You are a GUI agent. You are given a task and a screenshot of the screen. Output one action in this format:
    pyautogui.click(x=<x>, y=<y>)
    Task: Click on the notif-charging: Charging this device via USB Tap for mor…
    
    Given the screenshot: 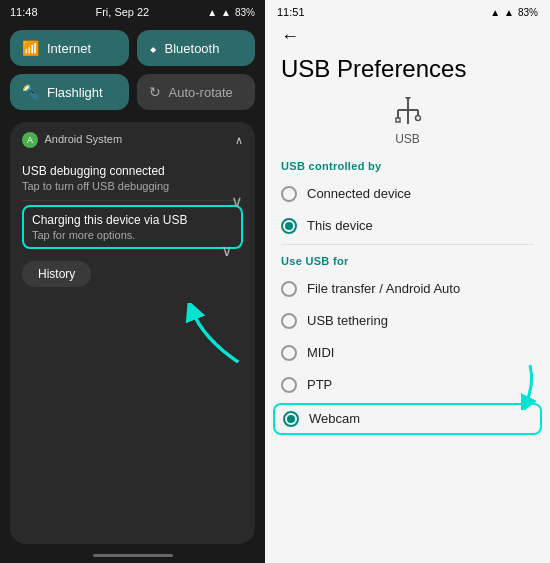 What is the action you would take?
    pyautogui.click(x=132, y=227)
    